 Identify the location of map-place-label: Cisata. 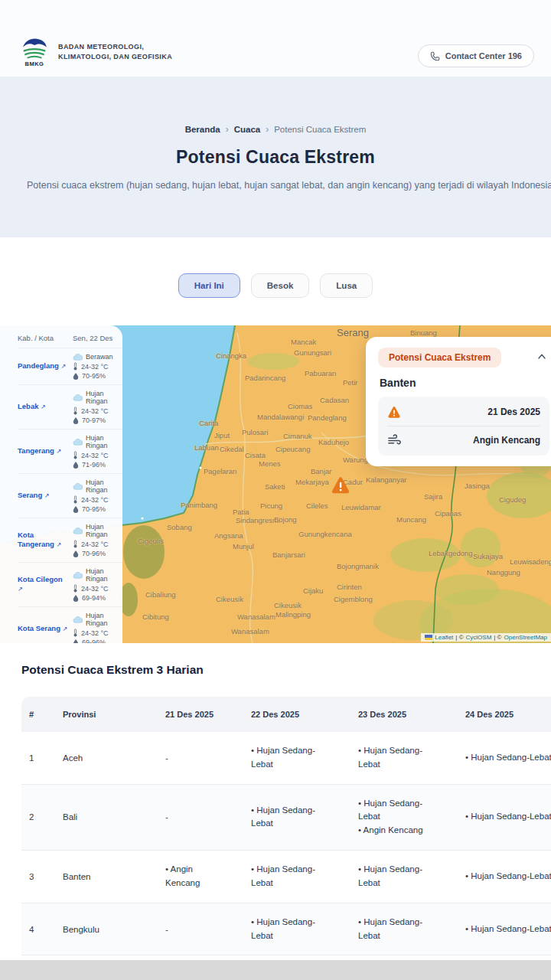
(256, 455).